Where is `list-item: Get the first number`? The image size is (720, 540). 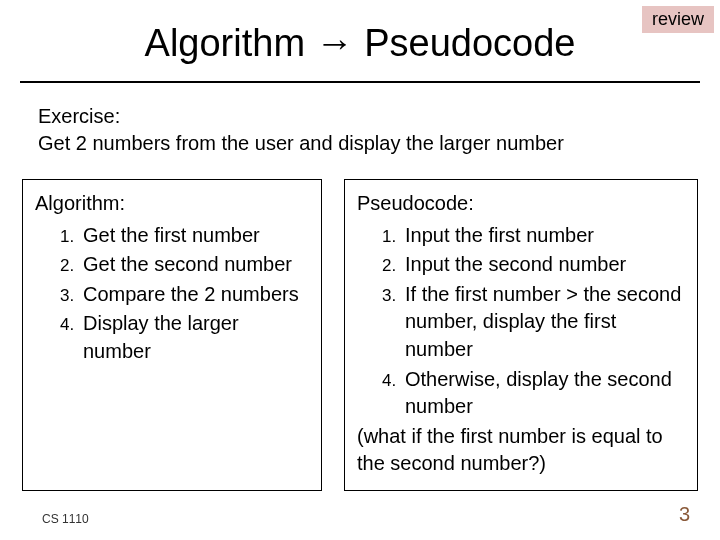
list-item: Get the first number is located at coordinates (194, 236).